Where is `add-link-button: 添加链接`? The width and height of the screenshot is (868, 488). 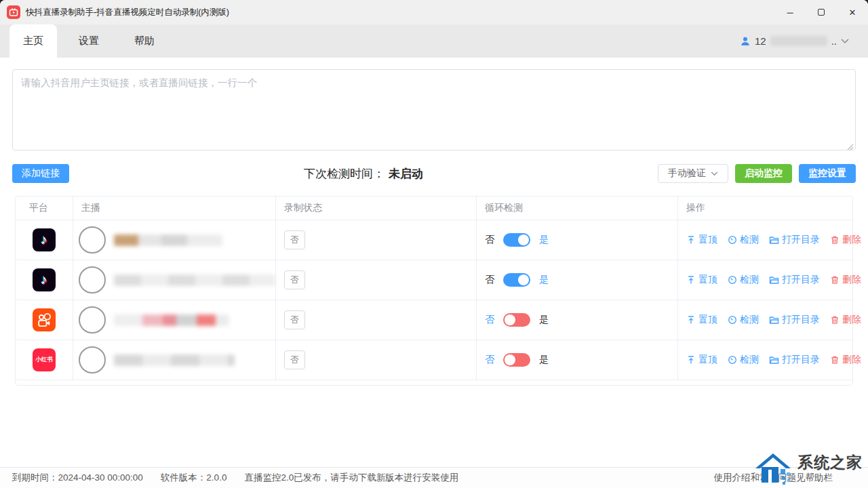 add-link-button: 添加链接 is located at coordinates (41, 174).